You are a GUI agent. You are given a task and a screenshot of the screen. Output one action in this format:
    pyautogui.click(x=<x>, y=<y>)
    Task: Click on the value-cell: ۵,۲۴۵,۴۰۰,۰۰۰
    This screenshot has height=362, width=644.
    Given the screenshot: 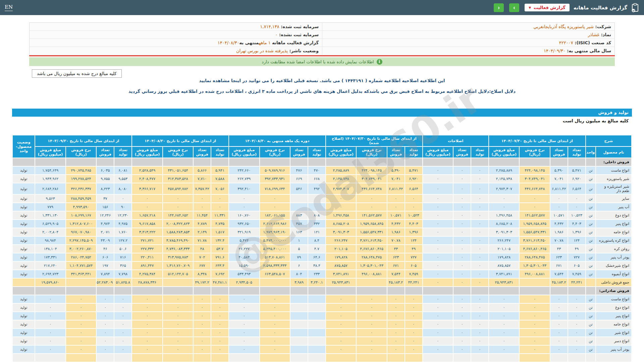 What is the action you would take?
    pyautogui.click(x=275, y=249)
    